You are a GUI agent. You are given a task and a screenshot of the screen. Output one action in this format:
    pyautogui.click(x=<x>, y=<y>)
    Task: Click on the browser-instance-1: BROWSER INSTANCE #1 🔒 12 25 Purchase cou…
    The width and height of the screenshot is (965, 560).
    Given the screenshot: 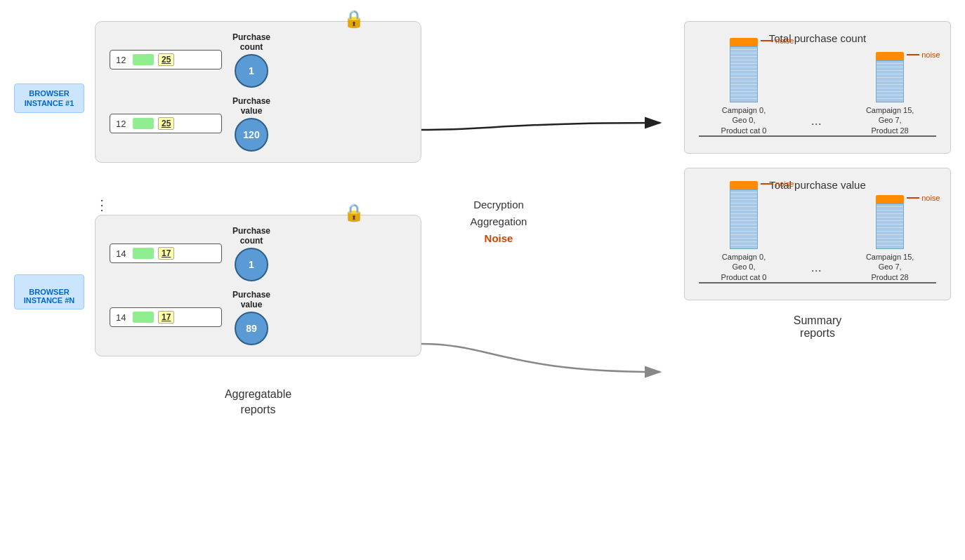 What is the action you would take?
    pyautogui.click(x=218, y=98)
    